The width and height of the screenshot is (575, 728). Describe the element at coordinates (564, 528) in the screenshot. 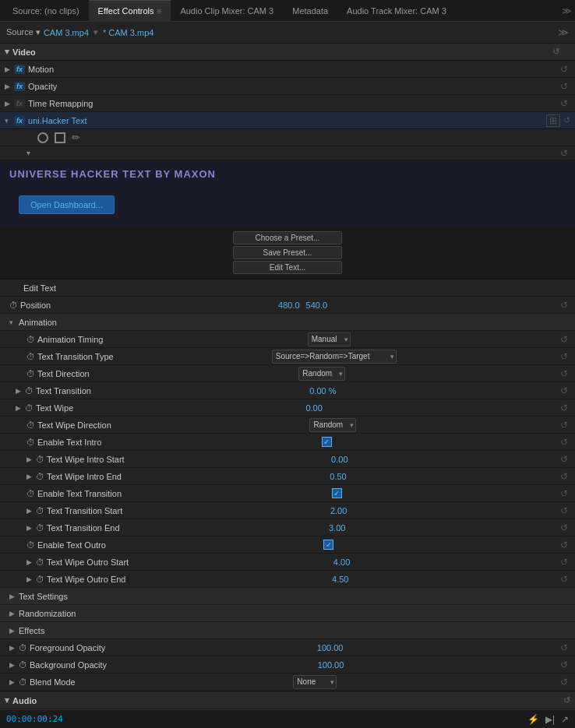

I see `trans-end-reset: ↺` at that location.